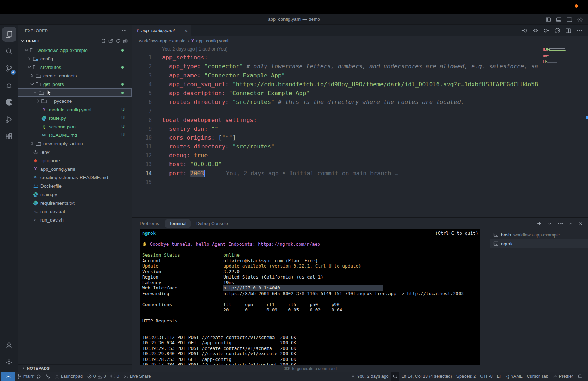  I want to click on notepads-section: NOTEPADS, so click(75, 368).